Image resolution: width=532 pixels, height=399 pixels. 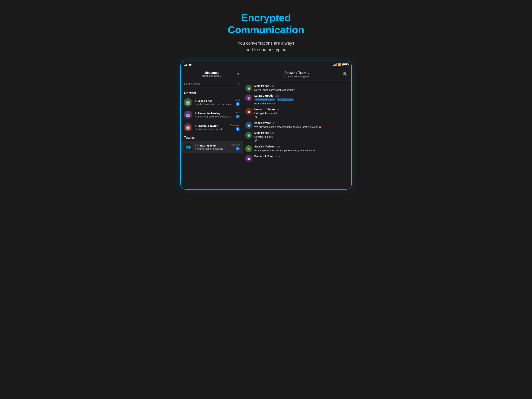 I want to click on sender-name: Jessica Todson, so click(x=265, y=146).